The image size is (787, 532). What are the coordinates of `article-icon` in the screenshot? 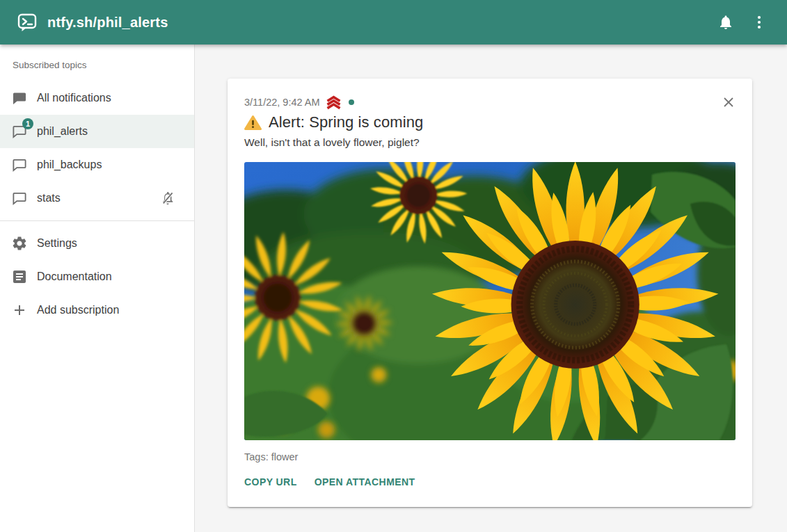 It's located at (19, 277).